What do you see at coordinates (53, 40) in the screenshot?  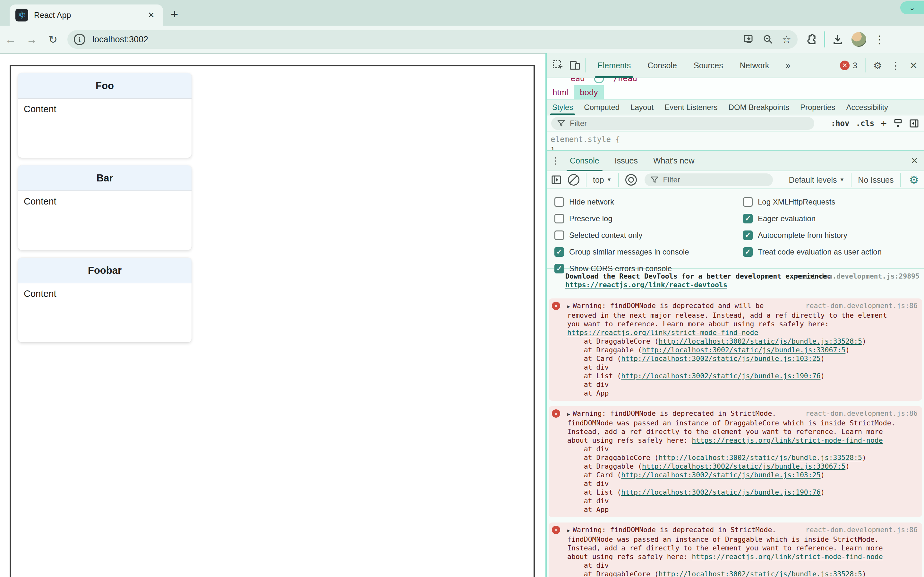 I see `reload-icon: ↻` at bounding box center [53, 40].